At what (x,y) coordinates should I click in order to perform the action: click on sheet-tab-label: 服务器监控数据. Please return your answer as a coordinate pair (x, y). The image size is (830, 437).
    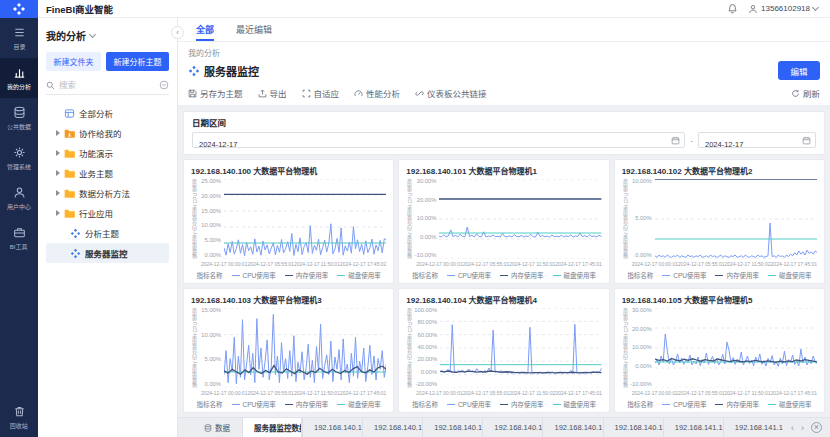
    Looking at the image, I should click on (278, 428).